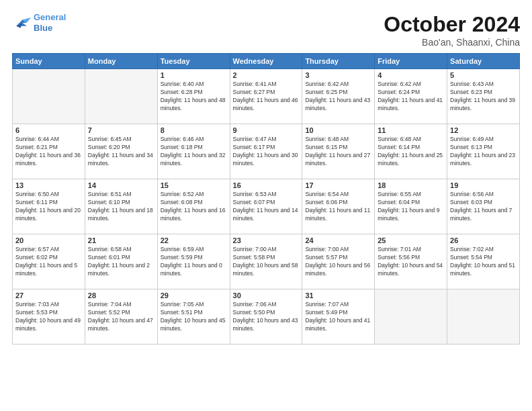 The width and height of the screenshot is (532, 411). What do you see at coordinates (266, 317) in the screenshot?
I see `table-row: 30Sunrise: 7:06 AM Sunset: 5:50 PM Dayli…` at bounding box center [266, 317].